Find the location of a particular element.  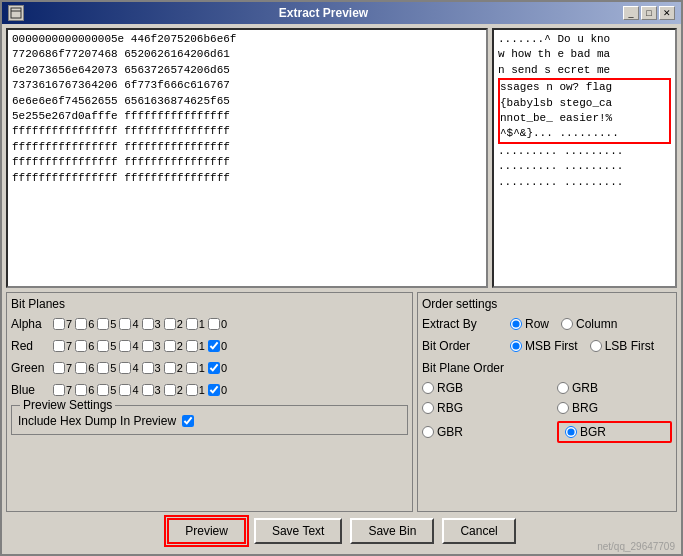

lsb-label: LSB First is located at coordinates (630, 346).